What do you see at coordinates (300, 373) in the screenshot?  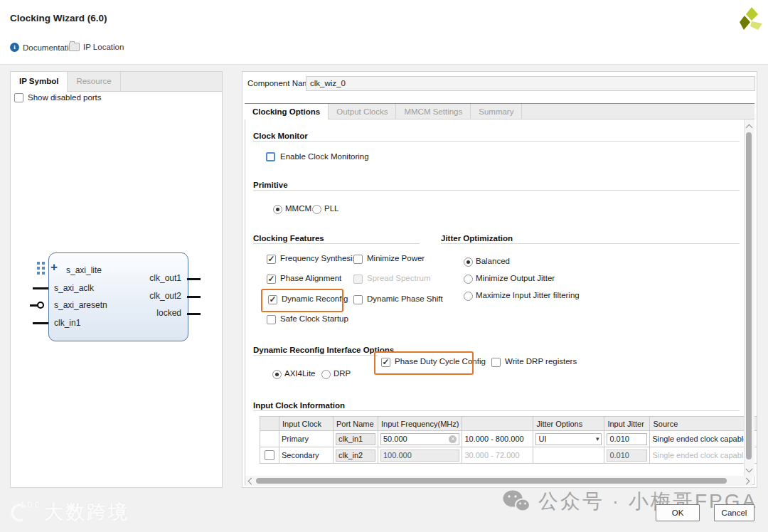 I see `axi4lite-label: AXI4Lite` at bounding box center [300, 373].